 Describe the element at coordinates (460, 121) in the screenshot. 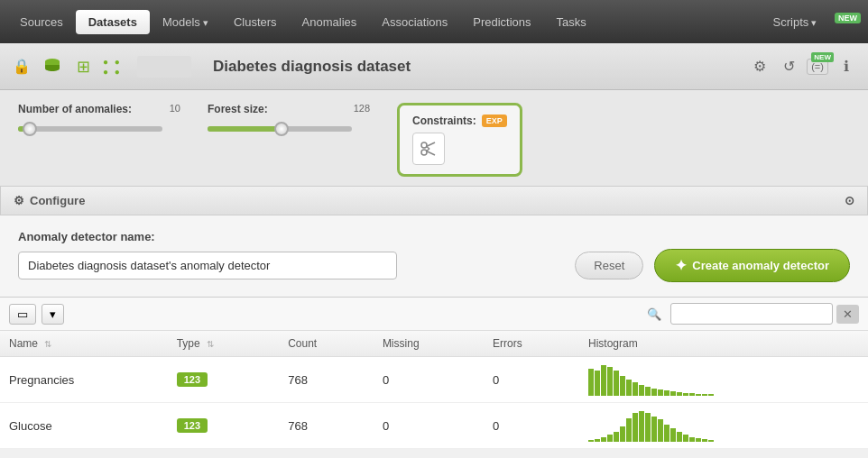

I see `constraints-header: Constraints: EXP` at that location.